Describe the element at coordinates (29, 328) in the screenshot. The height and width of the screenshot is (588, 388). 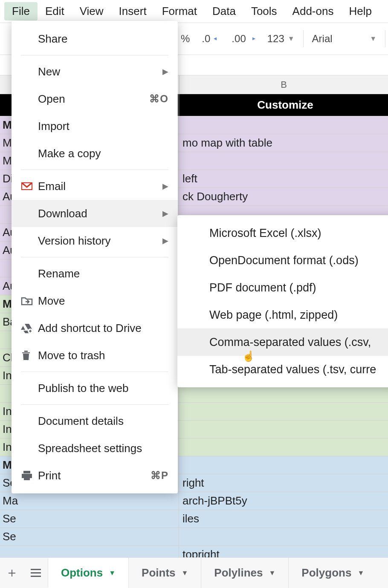
I see `drive-add-icon` at that location.